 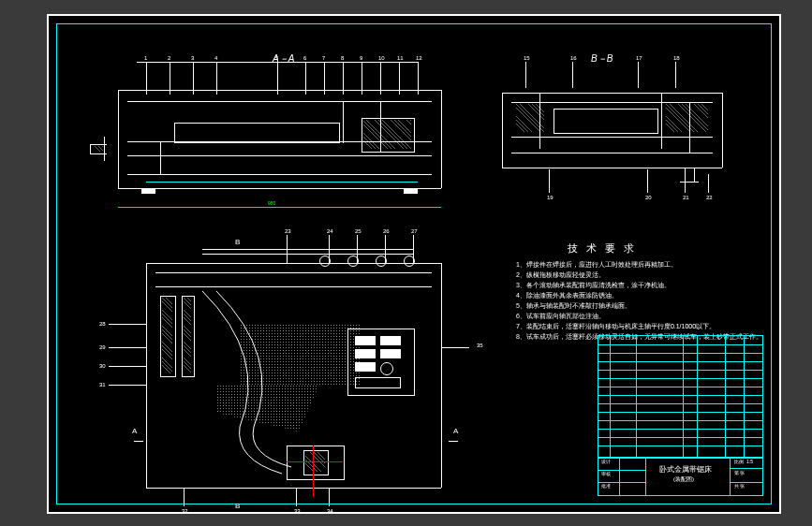 I want to click on balloon: 34, so click(x=330, y=511).